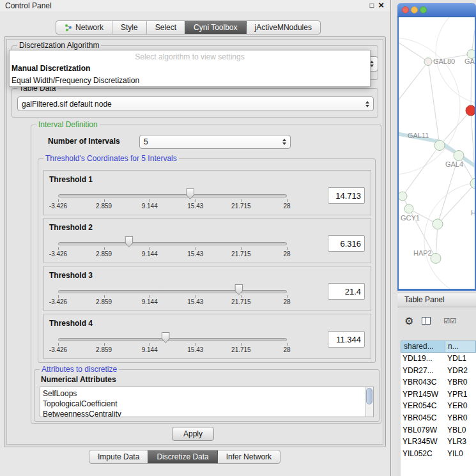  Describe the element at coordinates (369, 402) in the screenshot. I see `list-scrollbar` at that location.